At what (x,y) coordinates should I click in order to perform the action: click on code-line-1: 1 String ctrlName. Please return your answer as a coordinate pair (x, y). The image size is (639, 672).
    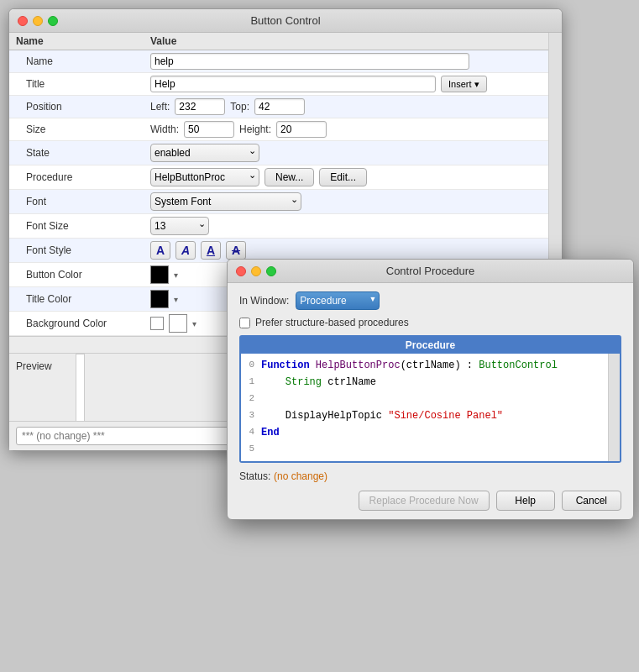
    Looking at the image, I should click on (430, 382).